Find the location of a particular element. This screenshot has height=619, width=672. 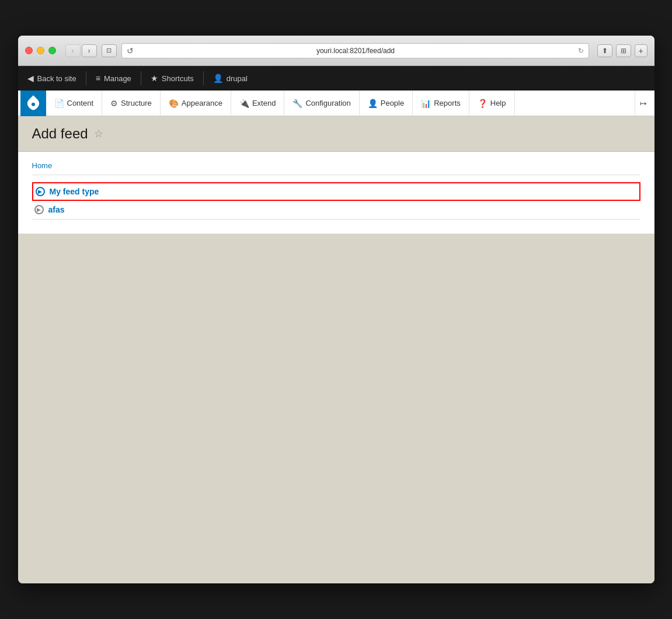

nav-structure: ⚙ Structure is located at coordinates (131, 103).